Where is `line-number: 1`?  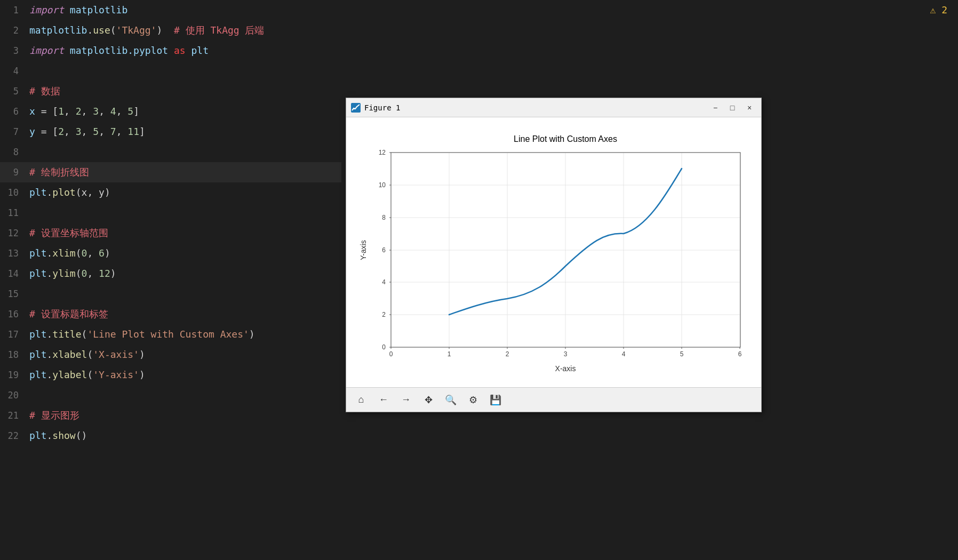 line-number: 1 is located at coordinates (15, 10).